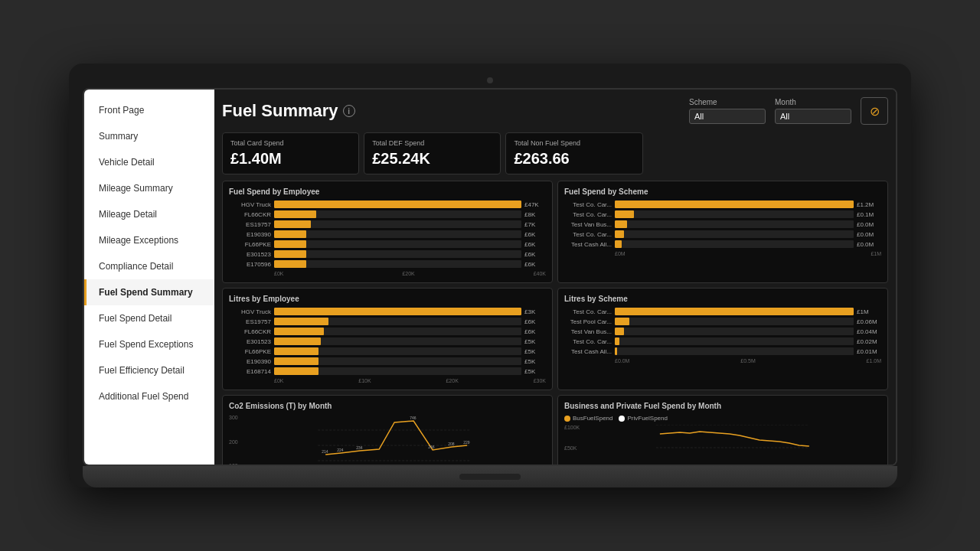 The image size is (980, 551). Describe the element at coordinates (149, 136) in the screenshot. I see `sidebar-item-summary: Summary` at that location.